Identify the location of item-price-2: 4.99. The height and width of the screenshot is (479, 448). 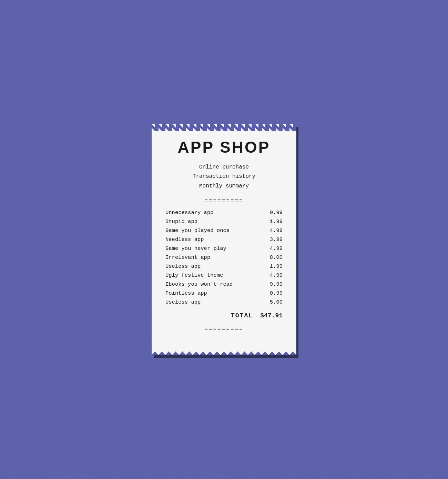
(274, 231).